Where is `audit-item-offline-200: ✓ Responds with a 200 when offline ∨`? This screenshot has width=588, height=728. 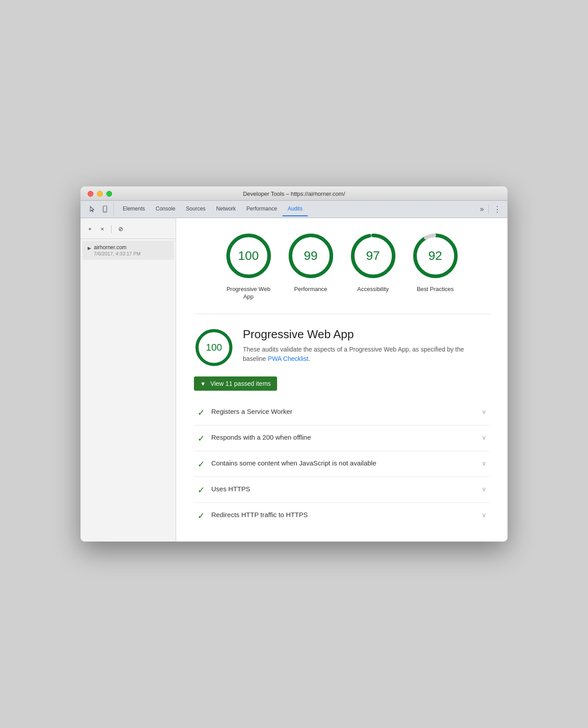
audit-item-offline-200: ✓ Responds with a 200 when offline ∨ is located at coordinates (342, 438).